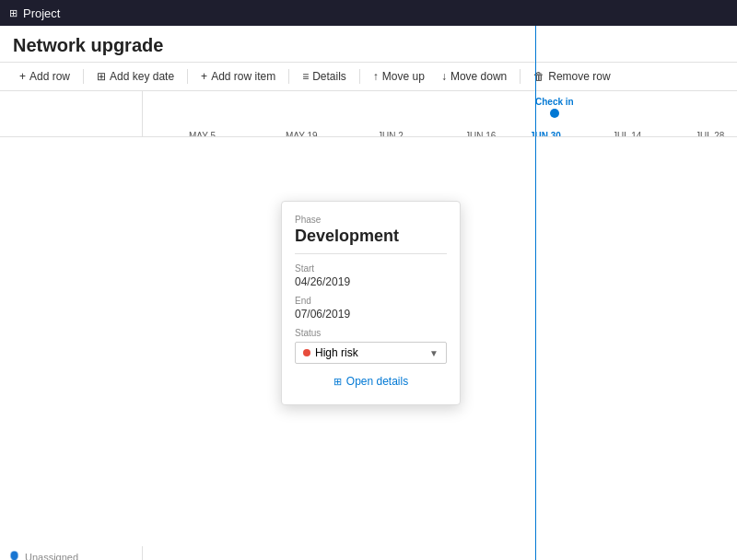  What do you see at coordinates (370, 333) in the screenshot?
I see `popup-status-label: Status` at bounding box center [370, 333].